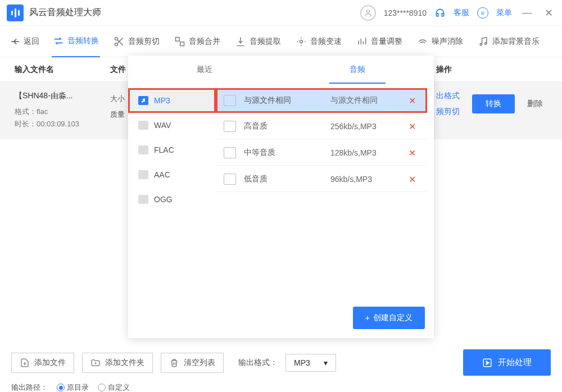 Image resolution: width=562 pixels, height=392 pixels. What do you see at coordinates (205, 42) in the screenshot?
I see `tab-label: 音频合并` at bounding box center [205, 42].